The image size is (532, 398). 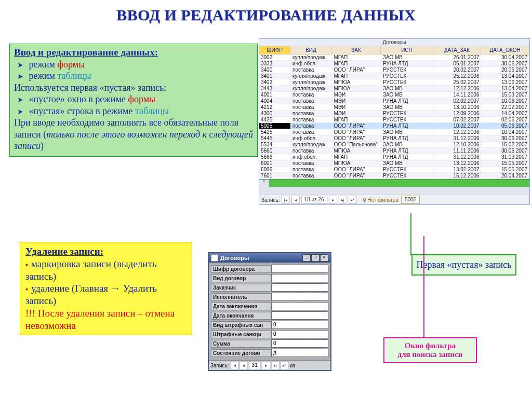 What do you see at coordinates (394, 43) in the screenshot?
I see `datasheet-title: Договоры` at bounding box center [394, 43].